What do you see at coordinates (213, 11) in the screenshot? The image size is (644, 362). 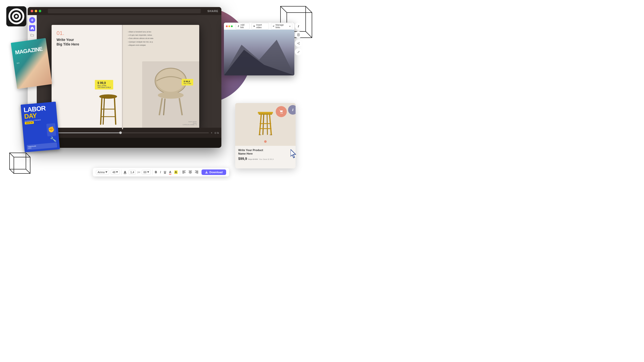 I see `browser-share-button: SHARE` at bounding box center [213, 11].